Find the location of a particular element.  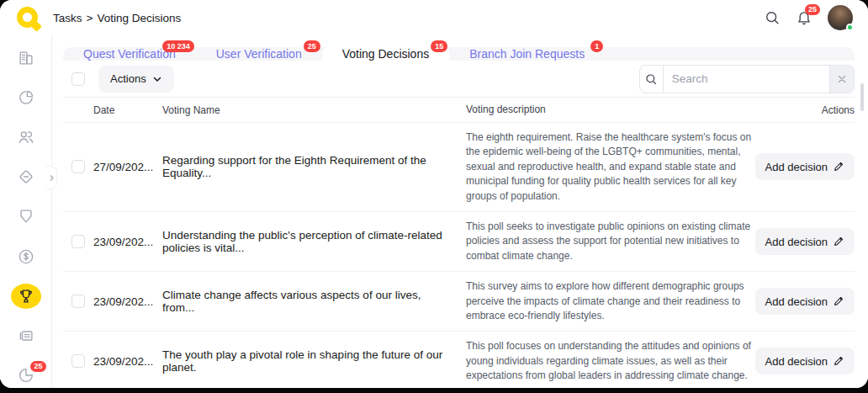

sidebar-item-pie-chart-icon is located at coordinates (26, 98).